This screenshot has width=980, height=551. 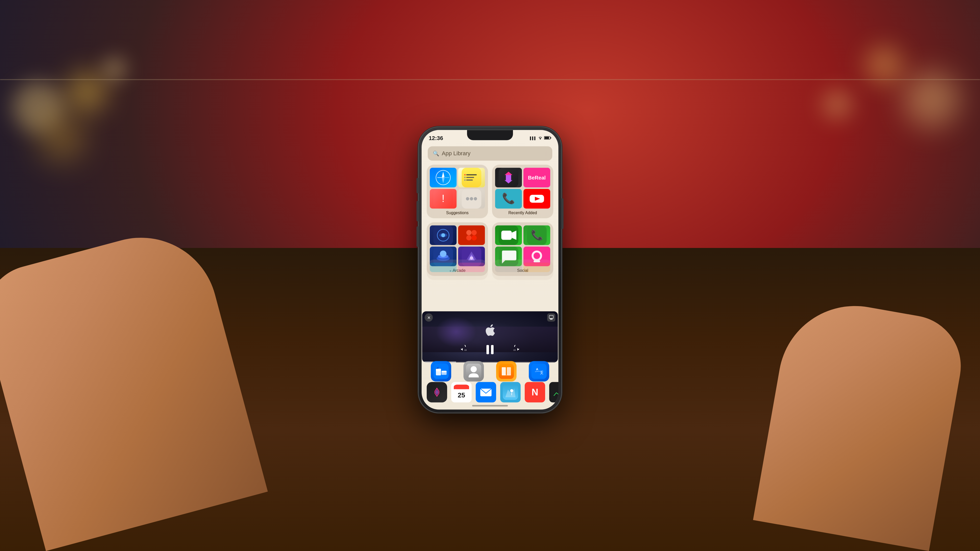 I want to click on app-files, so click(x=441, y=372).